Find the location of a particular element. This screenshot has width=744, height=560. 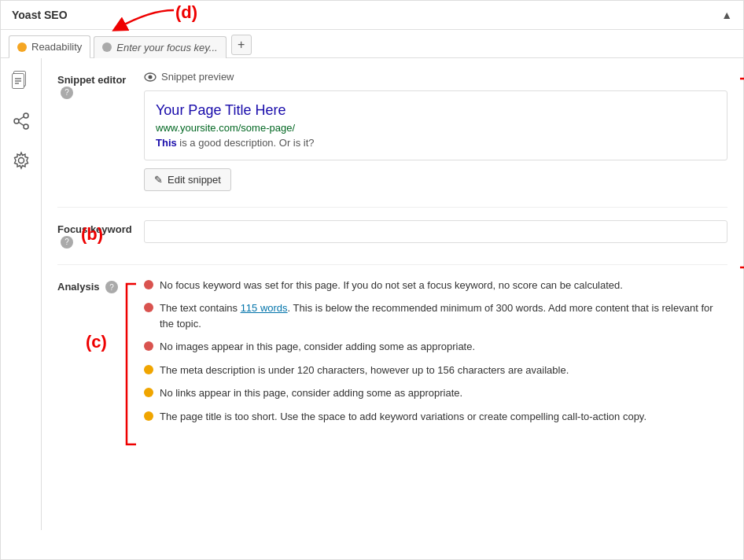

snippet-editor-label-container: Snippet editor ? is located at coordinates (101, 131).